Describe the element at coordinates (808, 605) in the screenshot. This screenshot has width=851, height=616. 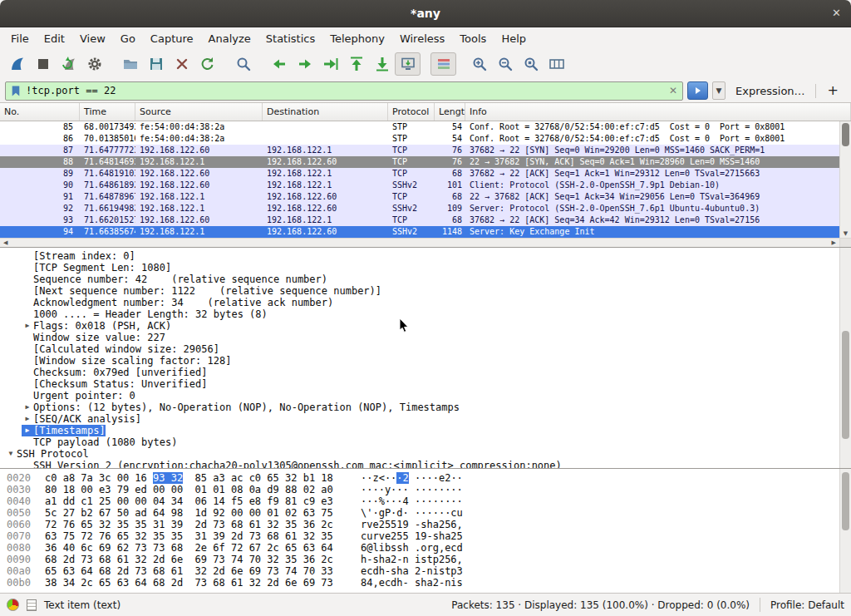
I see `profile-button: Profile: Default` at that location.